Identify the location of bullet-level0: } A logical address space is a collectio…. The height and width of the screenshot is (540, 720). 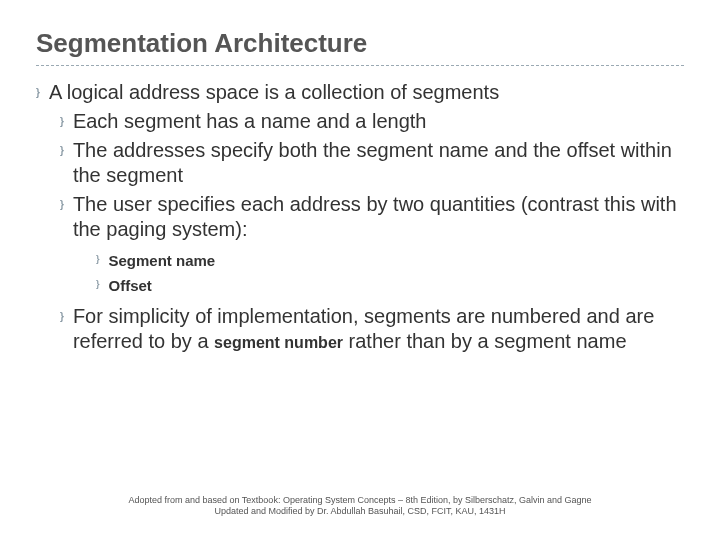
(360, 92).